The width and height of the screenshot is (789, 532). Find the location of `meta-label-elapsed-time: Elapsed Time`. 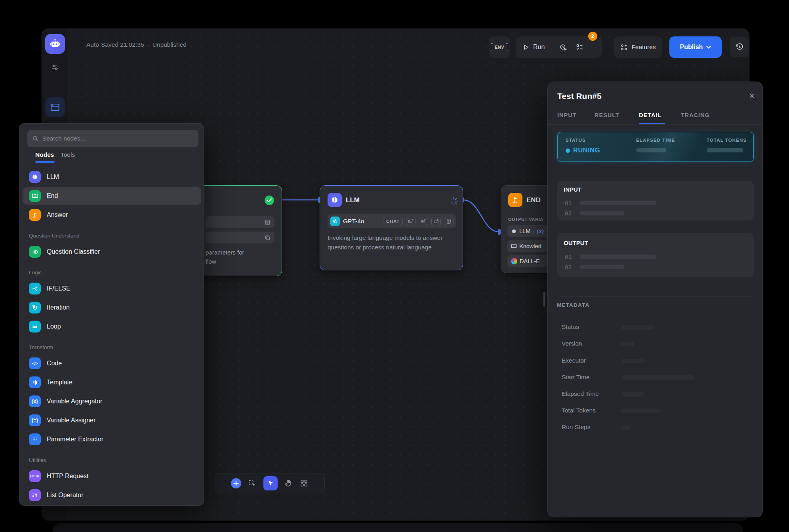

meta-label-elapsed-time: Elapsed Time is located at coordinates (580, 394).